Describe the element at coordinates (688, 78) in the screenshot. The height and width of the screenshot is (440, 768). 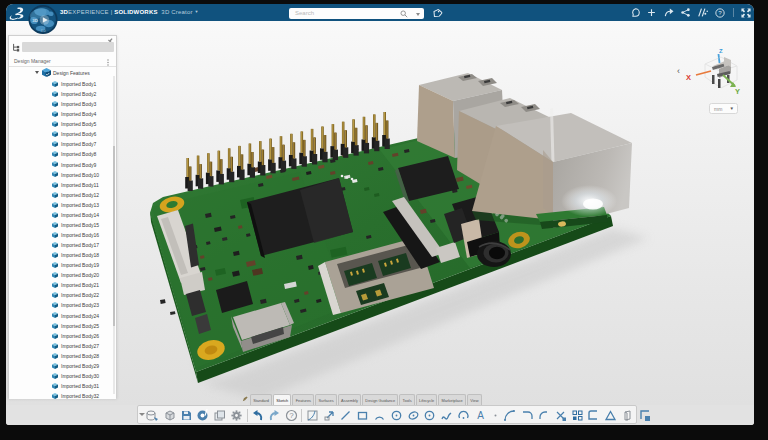
I see `svg-text: X` at that location.